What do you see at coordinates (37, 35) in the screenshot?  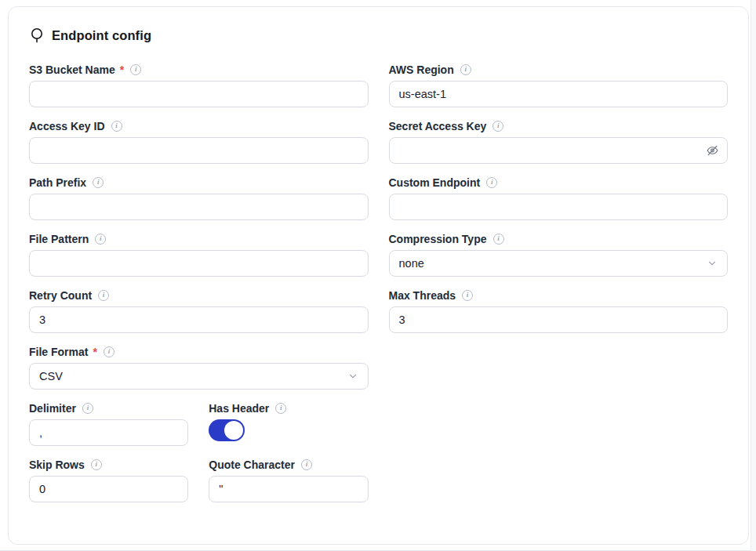 I see `endpoint-pin-icon` at bounding box center [37, 35].